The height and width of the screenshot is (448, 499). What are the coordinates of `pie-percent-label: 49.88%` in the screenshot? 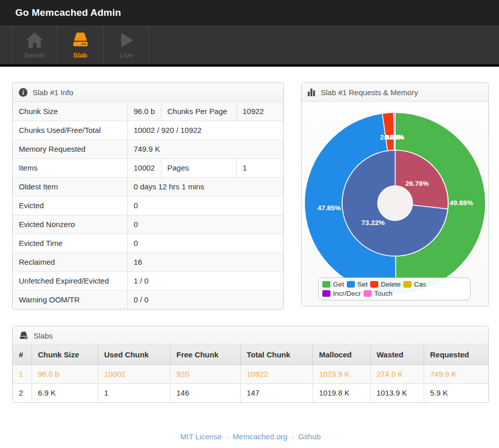 It's located at (461, 203).